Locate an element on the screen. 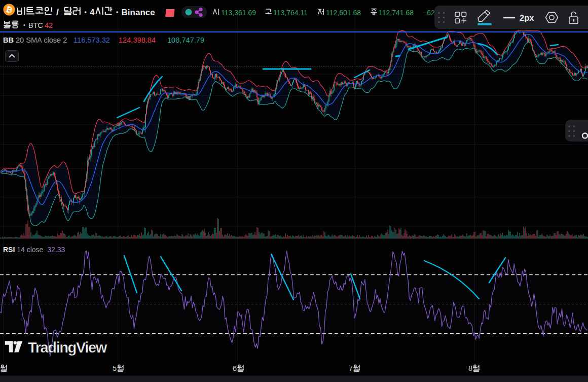 The height and width of the screenshot is (382, 588). svg-text: 42 is located at coordinates (49, 25).